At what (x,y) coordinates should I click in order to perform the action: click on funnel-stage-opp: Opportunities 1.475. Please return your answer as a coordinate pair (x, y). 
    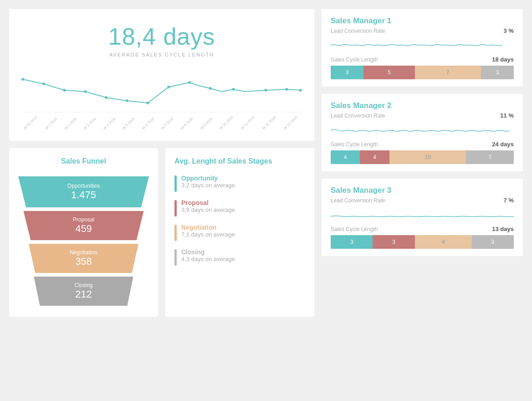
    Looking at the image, I should click on (84, 192).